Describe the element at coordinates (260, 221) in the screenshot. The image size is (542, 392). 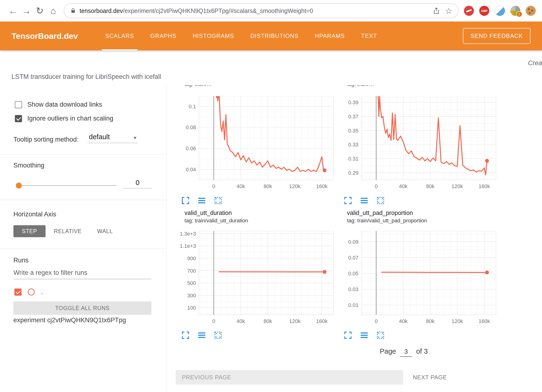
I see `chart-tag: tag: train/valid_utt_duration` at that location.